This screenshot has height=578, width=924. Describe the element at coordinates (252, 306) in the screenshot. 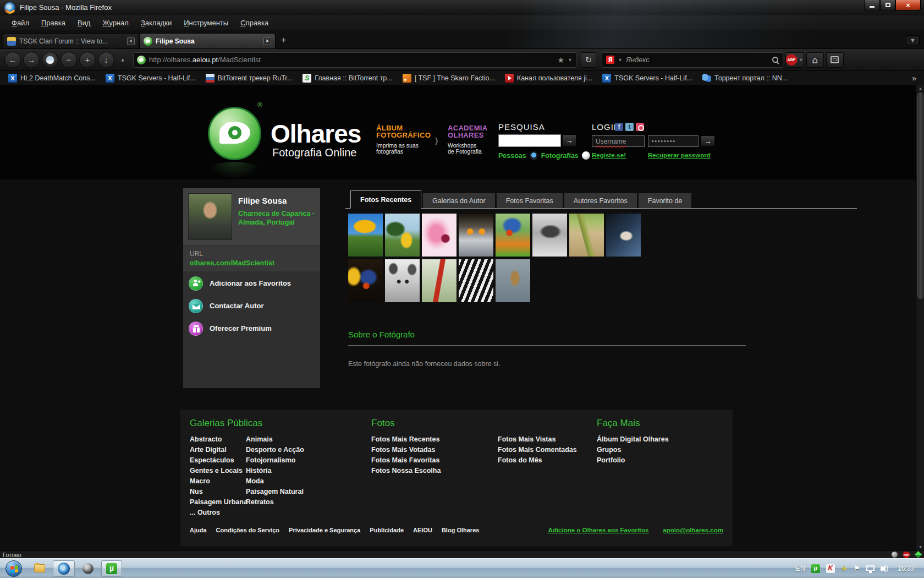

I see `contact-author-button: Contactar Autor` at that location.